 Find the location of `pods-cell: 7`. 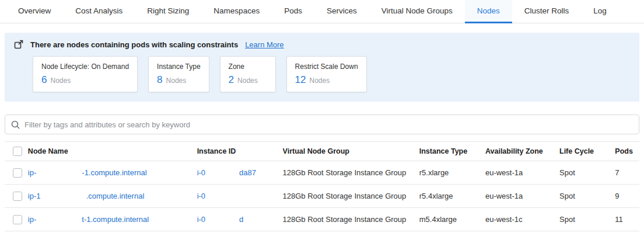

pods-cell: 7 is located at coordinates (627, 173).